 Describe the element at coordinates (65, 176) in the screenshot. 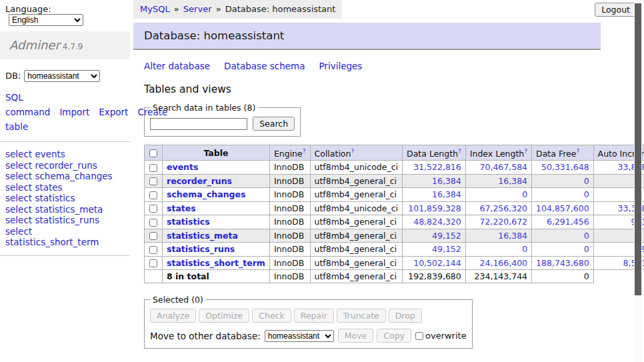

I see `sidebar-select-schema-changes: select schema_changes` at that location.